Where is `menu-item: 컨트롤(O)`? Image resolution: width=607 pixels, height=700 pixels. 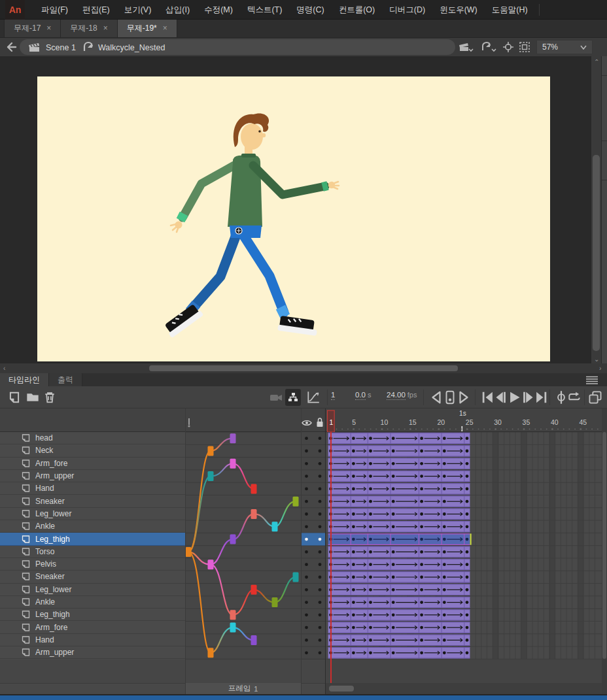
menu-item: 컨트롤(O) is located at coordinates (357, 10).